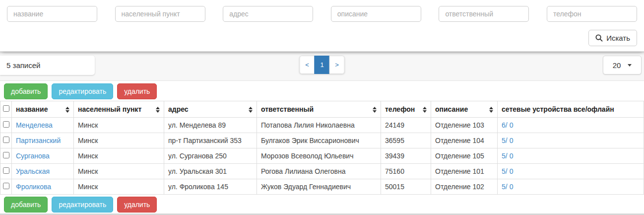 The image size is (644, 215). I want to click on record-name-link: Фроликова, so click(34, 187).